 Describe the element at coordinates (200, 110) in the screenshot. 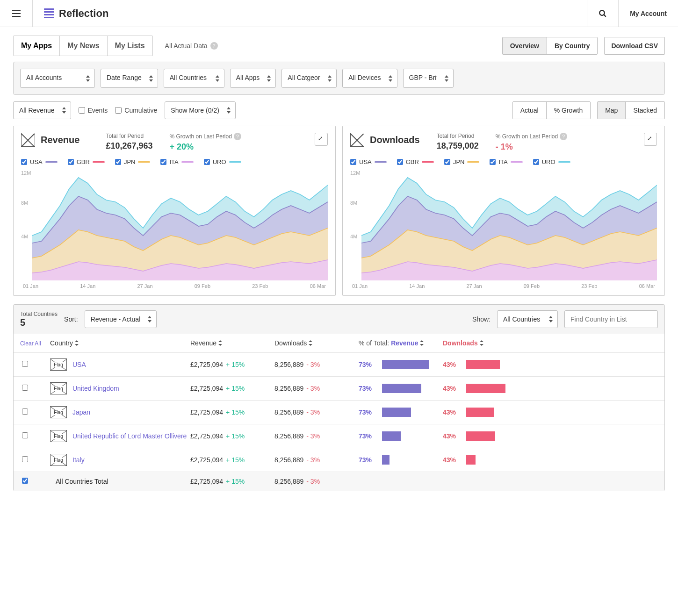

I see `show-more-select: Show More (0/2)` at that location.